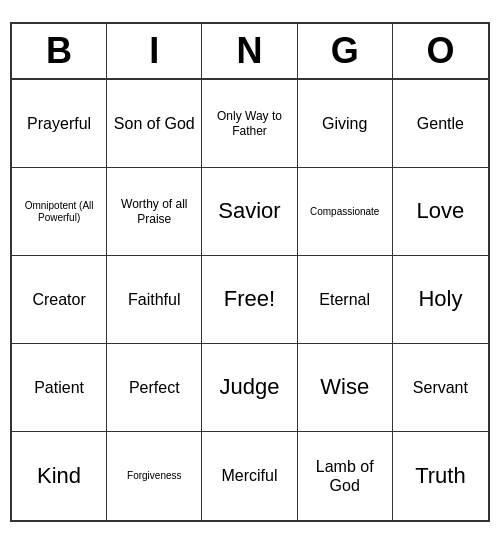  I want to click on header-letter: O, so click(440, 51).